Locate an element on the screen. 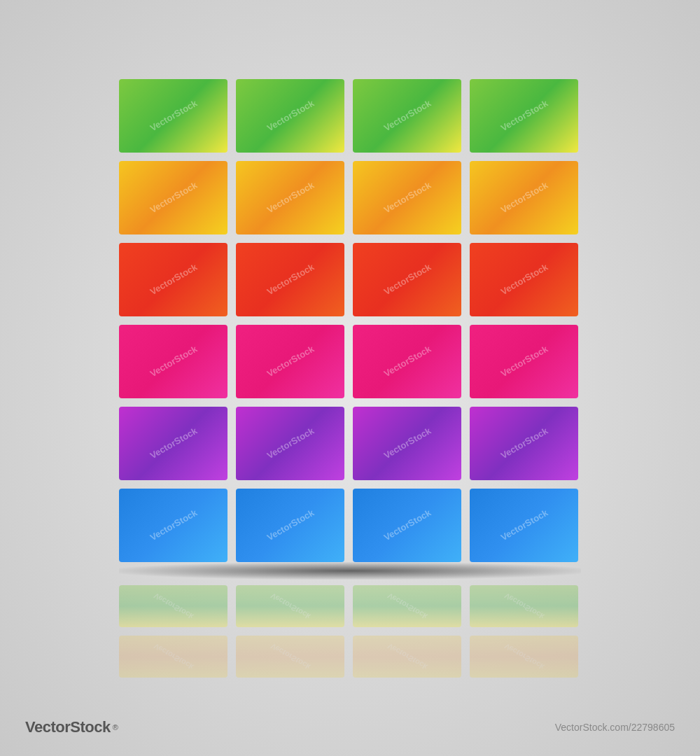  bar-r1-c1 is located at coordinates (174, 116).